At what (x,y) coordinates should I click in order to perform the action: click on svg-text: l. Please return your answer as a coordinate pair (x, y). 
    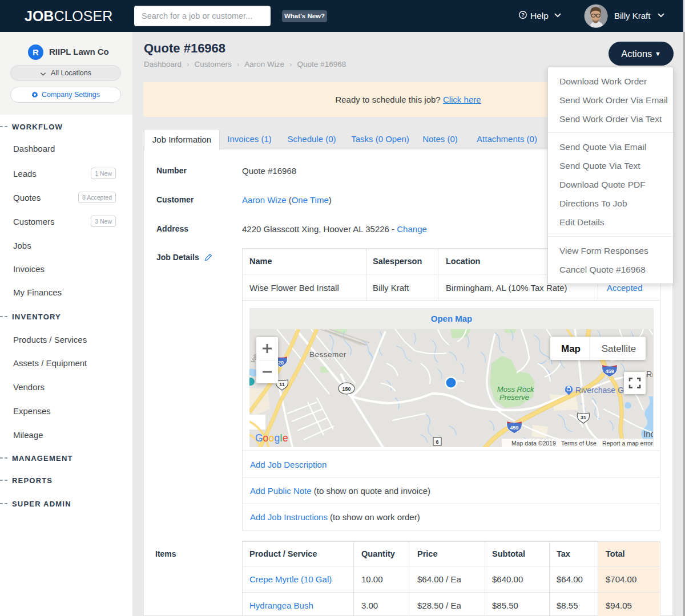
    Looking at the image, I should click on (281, 438).